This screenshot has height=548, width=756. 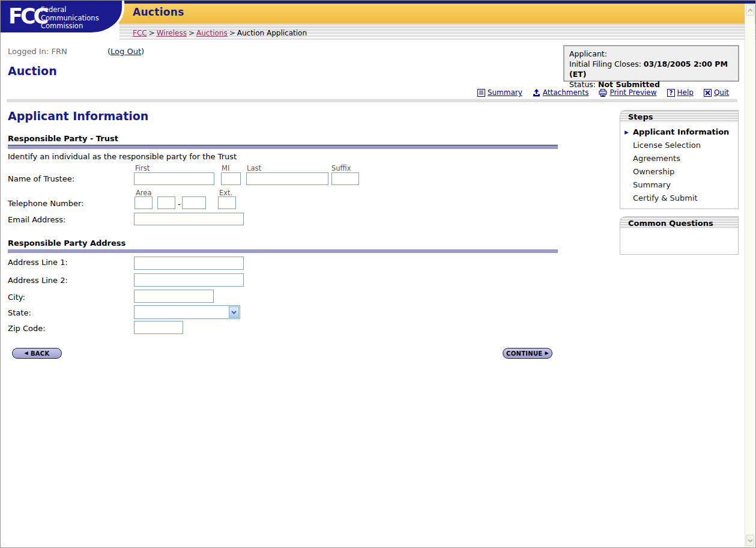 I want to click on phone-area-field, so click(x=144, y=203).